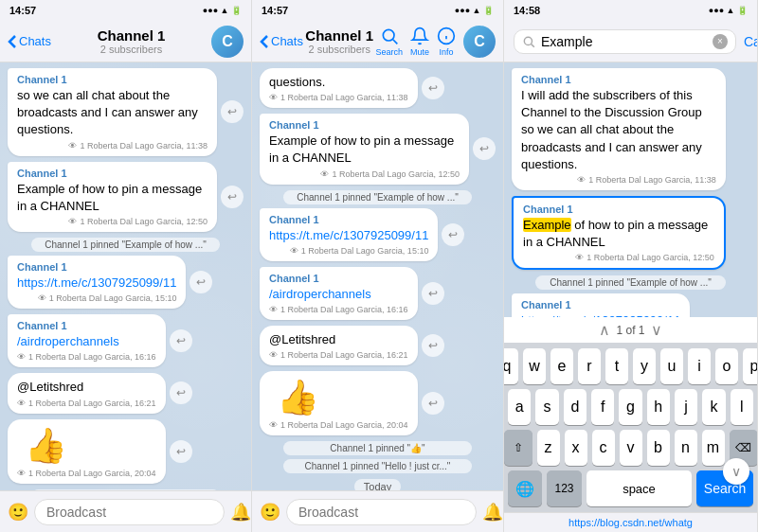 The image size is (758, 532). Describe the element at coordinates (659, 407) in the screenshot. I see `key-h: h` at that location.